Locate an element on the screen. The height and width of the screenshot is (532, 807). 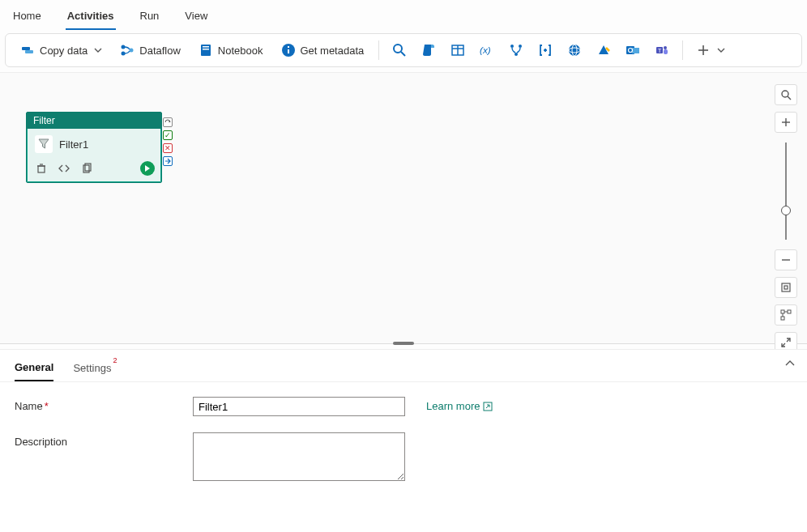
script-activity-button is located at coordinates (429, 50).